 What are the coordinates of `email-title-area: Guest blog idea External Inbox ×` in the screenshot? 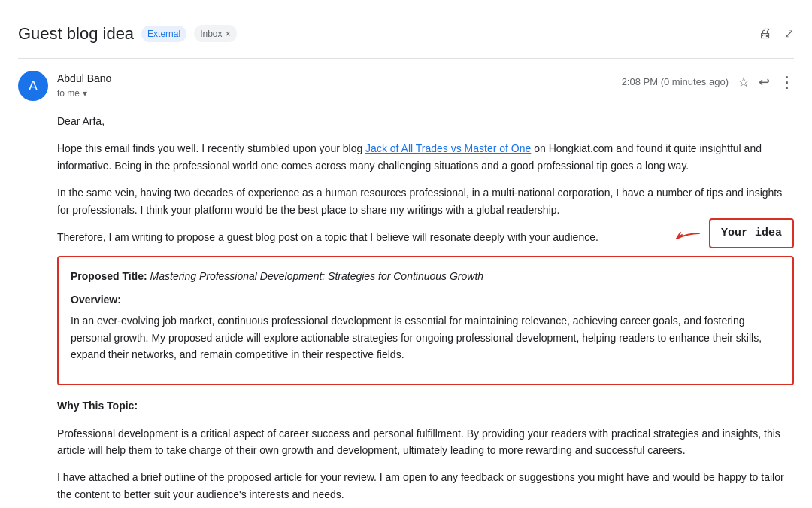 It's located at (128, 33).